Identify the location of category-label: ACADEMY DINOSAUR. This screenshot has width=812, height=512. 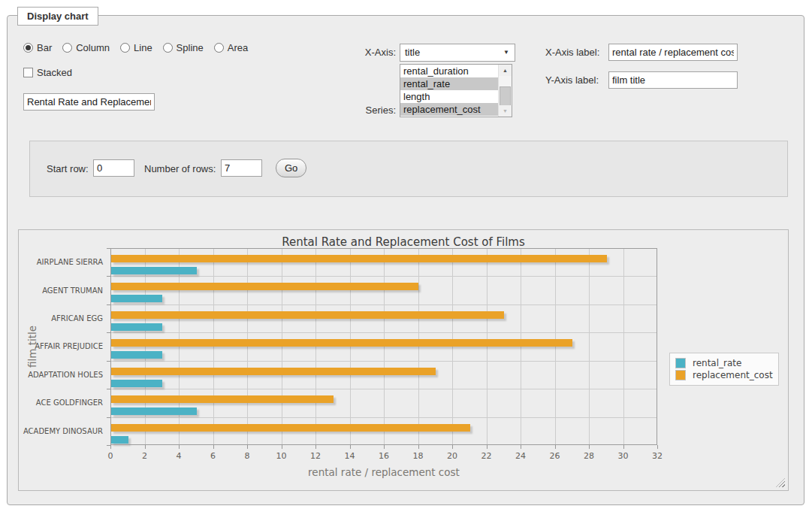
(61, 432).